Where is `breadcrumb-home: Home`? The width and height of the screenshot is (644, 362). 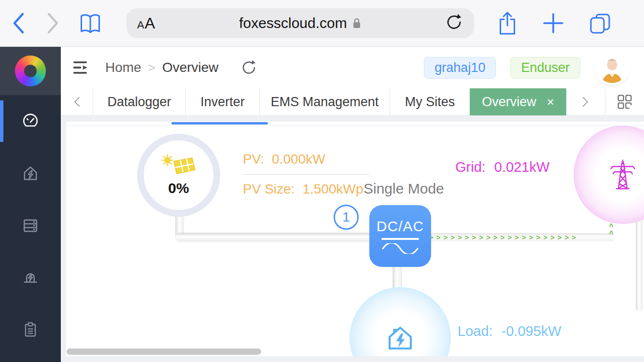 breadcrumb-home: Home is located at coordinates (124, 68).